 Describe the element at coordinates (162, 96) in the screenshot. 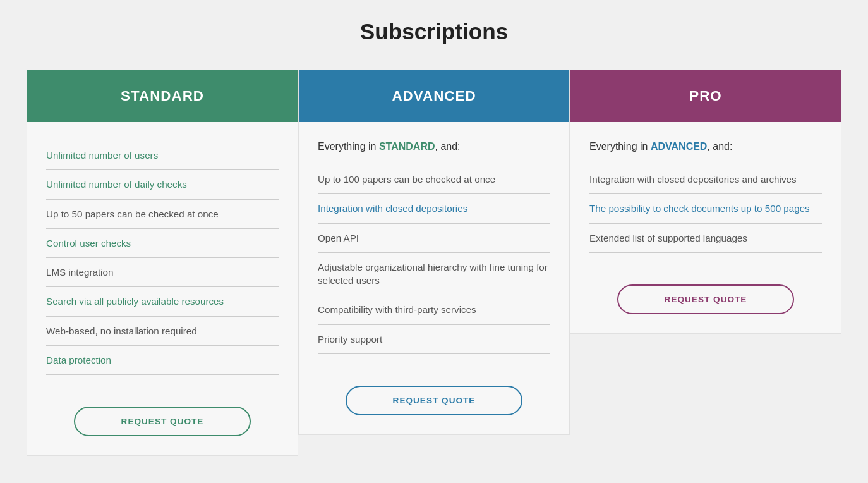

I see `card-standard-header-title: STANDARD` at that location.